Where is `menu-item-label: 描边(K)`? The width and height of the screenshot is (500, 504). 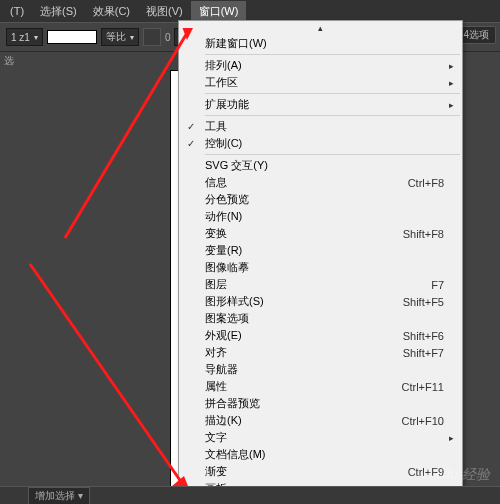
menu-item-label: 描边(K) is located at coordinates (224, 420).